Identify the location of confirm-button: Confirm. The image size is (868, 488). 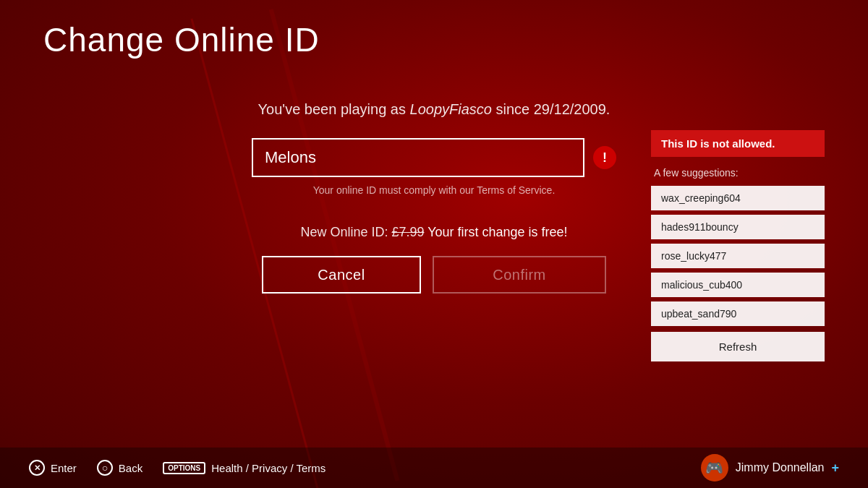
(519, 275).